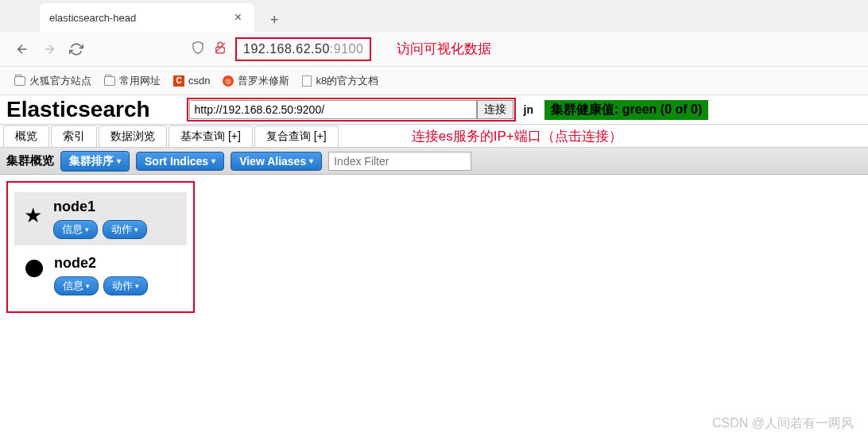 The height and width of the screenshot is (440, 868). Describe the element at coordinates (351, 110) in the screenshot. I see `connect-box: 连接` at that location.